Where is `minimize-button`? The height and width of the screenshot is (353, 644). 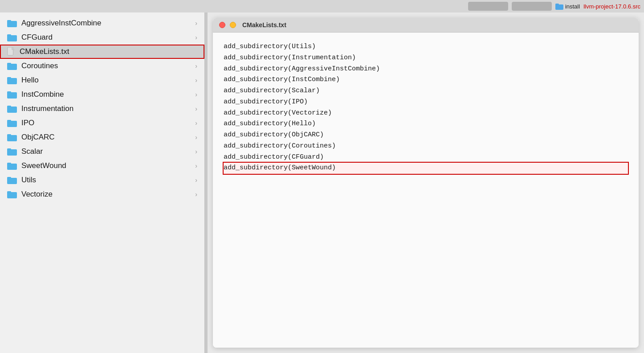
minimize-button is located at coordinates (233, 25).